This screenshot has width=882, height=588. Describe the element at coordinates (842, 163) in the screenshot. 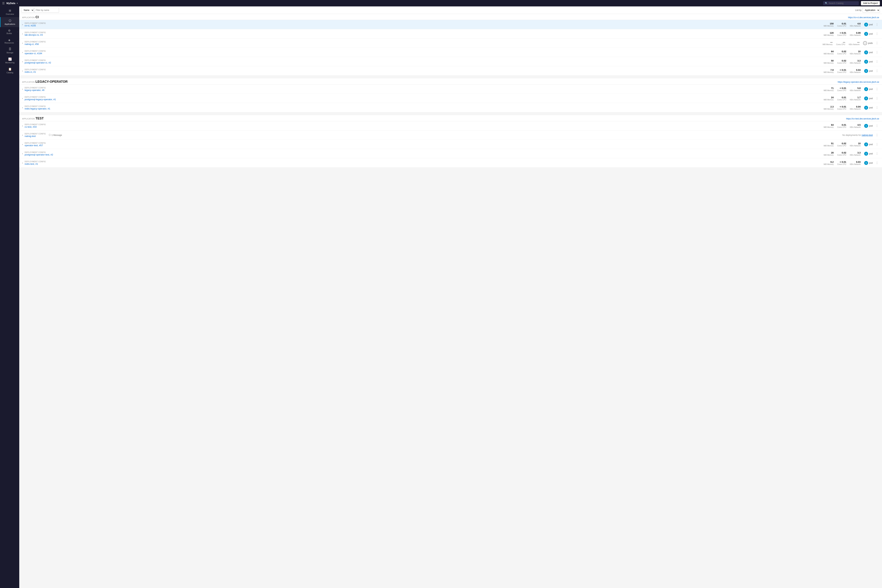

I see `metrics-redis-test: 9.2MiB Memory < 0.01Cores CPU 0.03KB/s N…` at that location.